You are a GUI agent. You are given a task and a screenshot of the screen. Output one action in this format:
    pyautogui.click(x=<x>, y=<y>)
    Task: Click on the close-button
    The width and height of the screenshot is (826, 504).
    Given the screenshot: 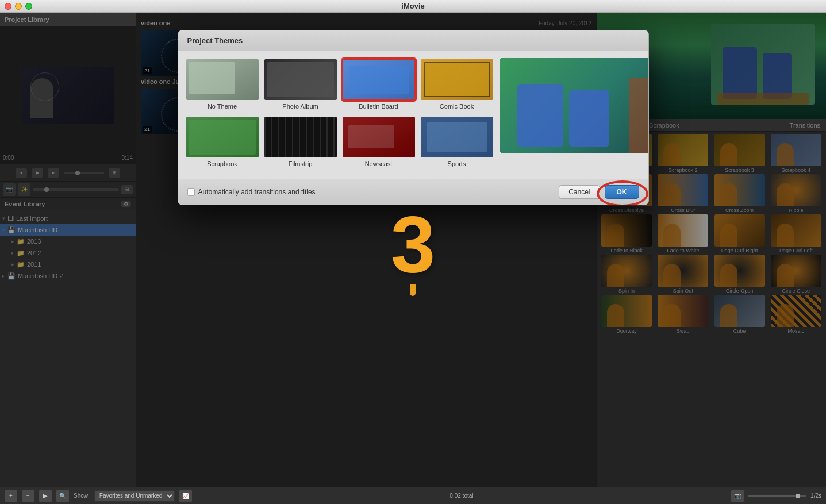 What is the action you would take?
    pyautogui.click(x=8, y=6)
    